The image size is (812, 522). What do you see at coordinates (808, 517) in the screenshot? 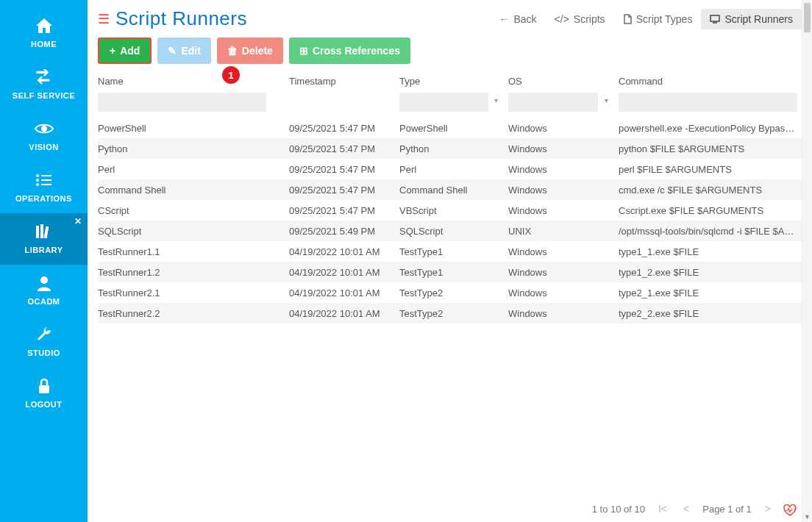
I see `scrollbar-down-icon: ▼` at bounding box center [808, 517].